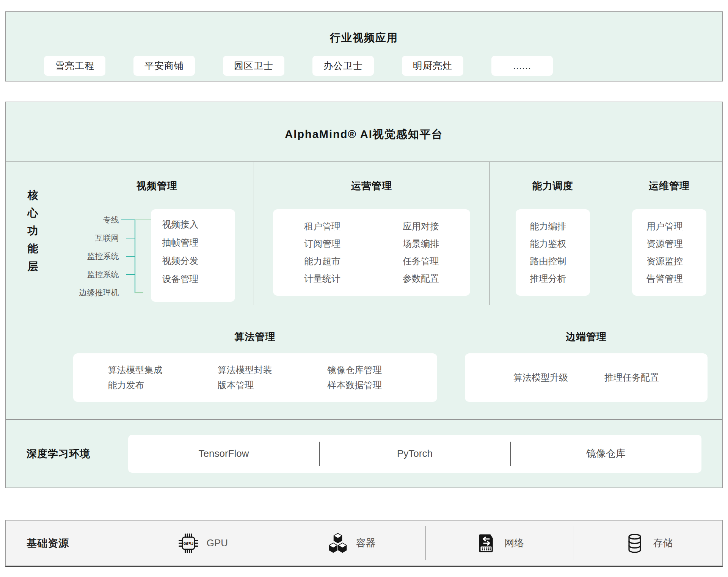 The width and height of the screenshot is (728, 577). I want to click on video-source-list: 专线 互联网 监控系统 监控系统 边缘推理机, so click(99, 256).